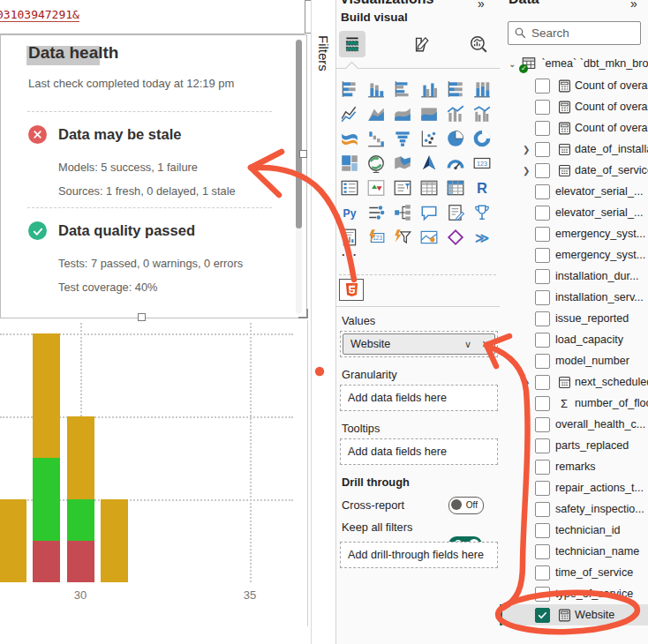  I want to click on filled-map-icon, so click(403, 163).